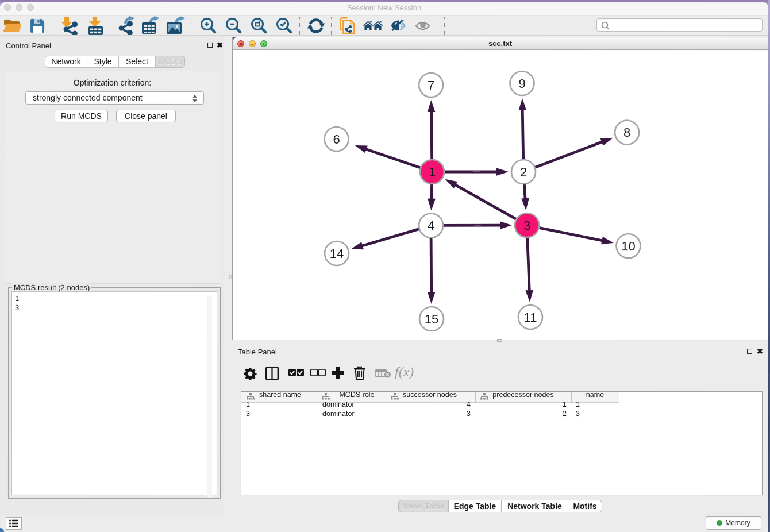 This screenshot has height=532, width=770. I want to click on svg-text: 3, so click(527, 225).